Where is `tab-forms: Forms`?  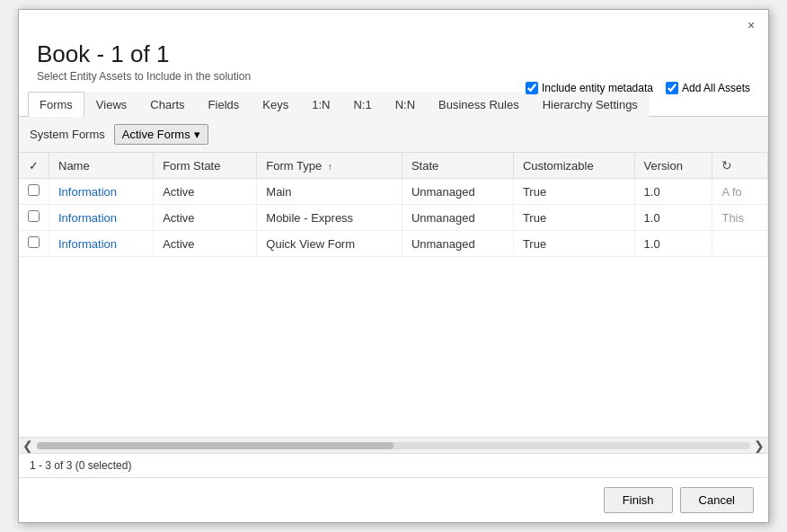 tab-forms: Forms is located at coordinates (56, 104).